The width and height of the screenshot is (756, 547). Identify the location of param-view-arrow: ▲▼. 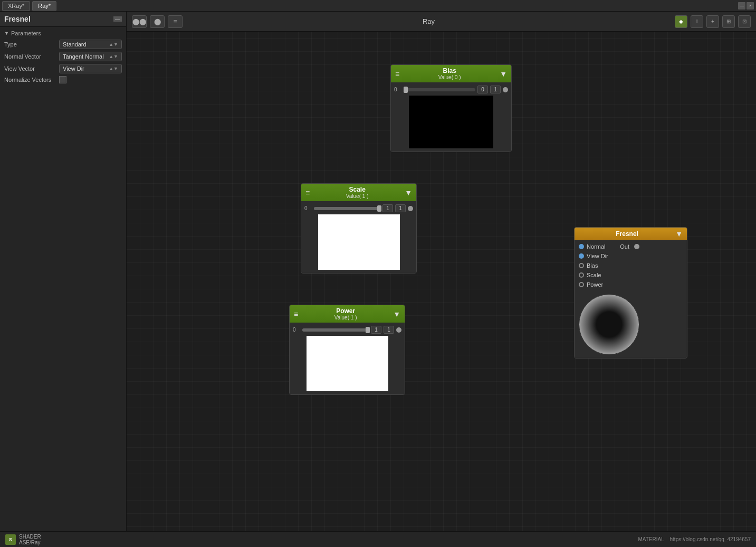
(113, 69).